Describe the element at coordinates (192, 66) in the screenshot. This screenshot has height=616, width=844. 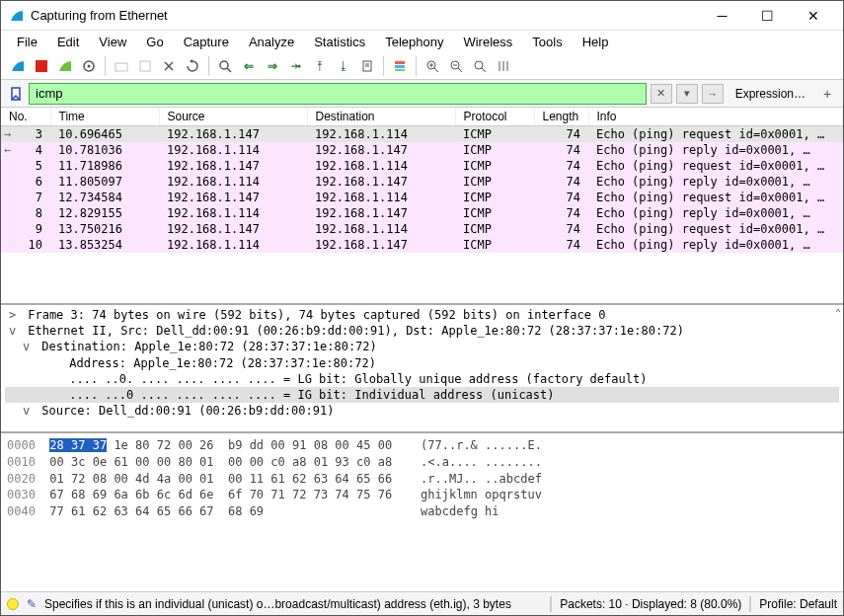
I see `reload-button` at that location.